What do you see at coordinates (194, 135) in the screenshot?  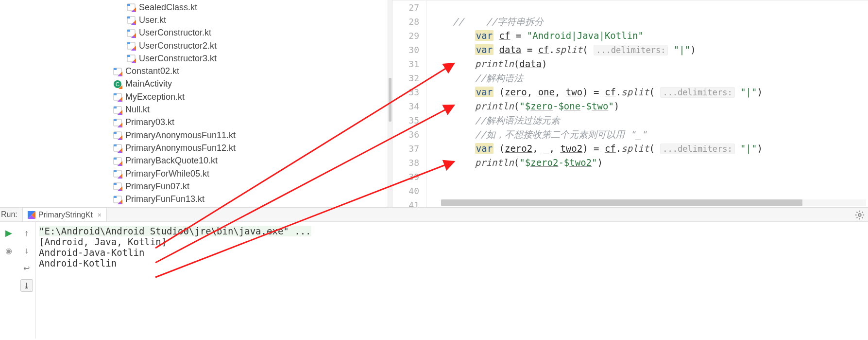 I see `tree-file-row: PrimaryAnonymousFun11.kt` at bounding box center [194, 135].